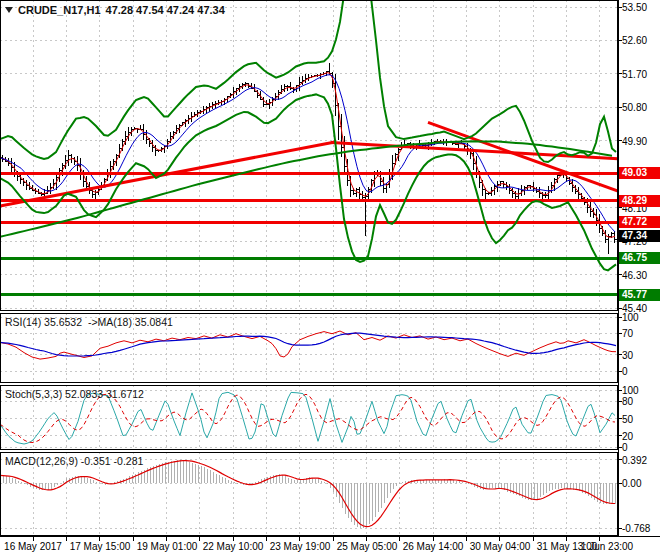 The width and height of the screenshot is (660, 560). I want to click on price-badge-res: 49.03, so click(640, 173).